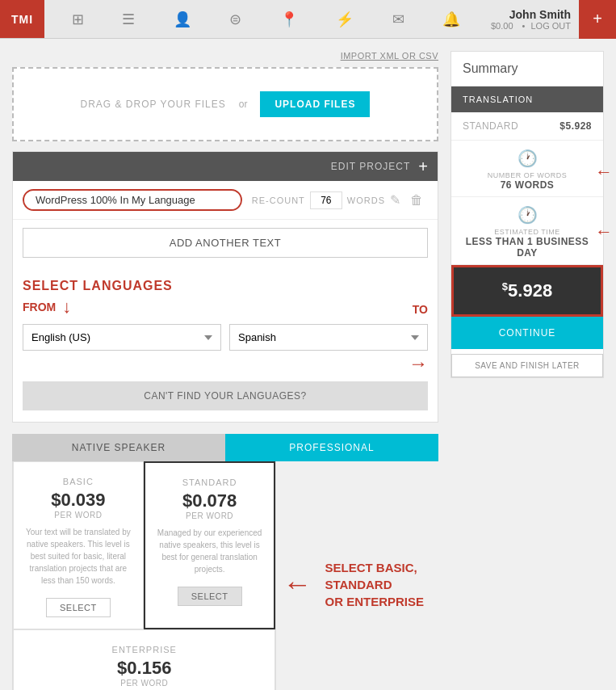 The image size is (616, 690). Describe the element at coordinates (225, 300) in the screenshot. I see `annotation-select-languages: SELECT LANGUAGES FROM ↓ TO` at that location.